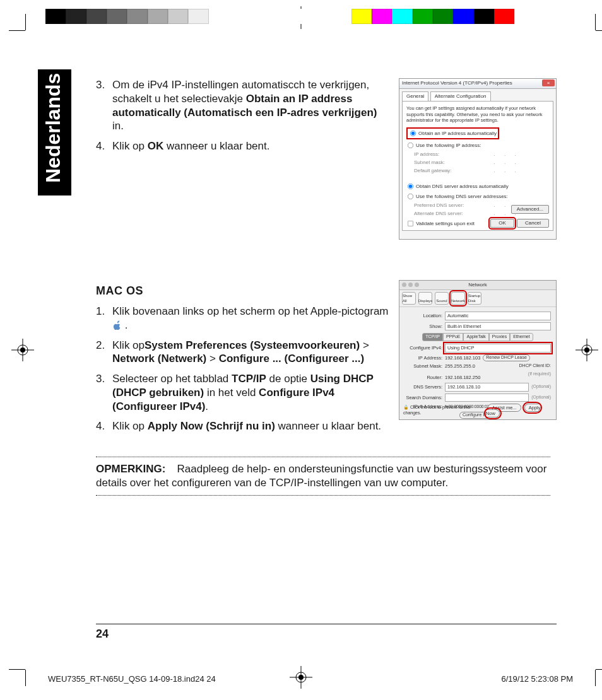 This screenshot has height=700, width=602. I want to click on tab-appletalk: AppleTalk, so click(476, 337).